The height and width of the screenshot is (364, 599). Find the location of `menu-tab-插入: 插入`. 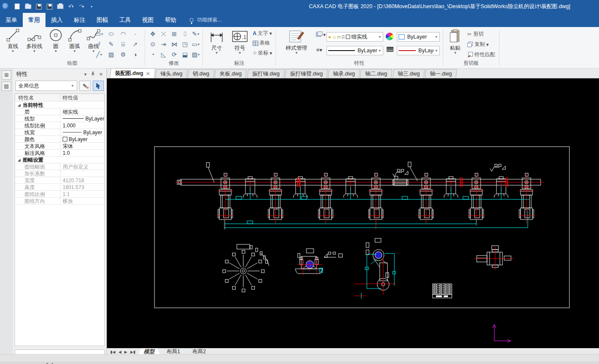

menu-tab-插入: 插入 is located at coordinates (57, 20).